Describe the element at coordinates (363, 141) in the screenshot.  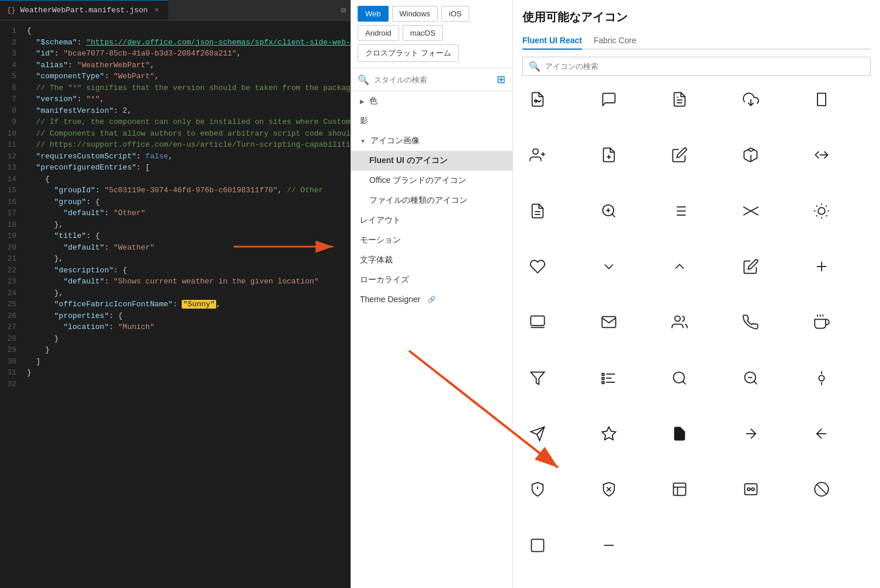
I see `chevron-down-icon: ▼` at that location.